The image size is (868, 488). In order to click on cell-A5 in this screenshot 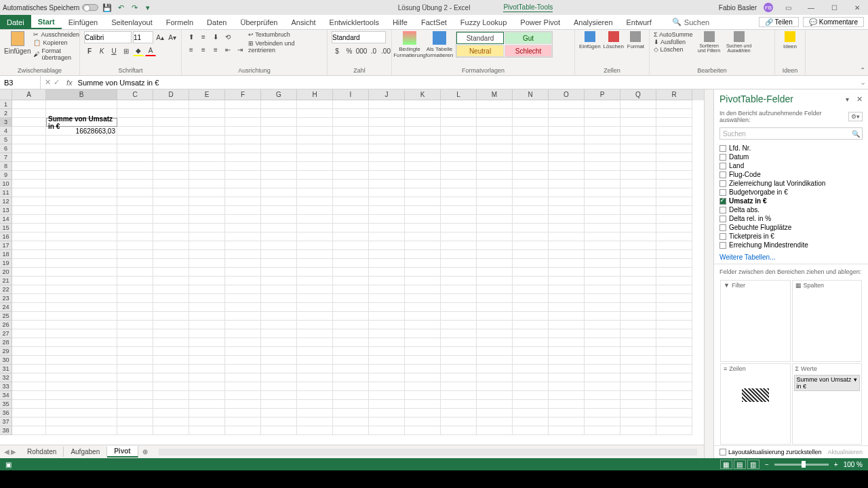, I will do `click(29, 140)`.